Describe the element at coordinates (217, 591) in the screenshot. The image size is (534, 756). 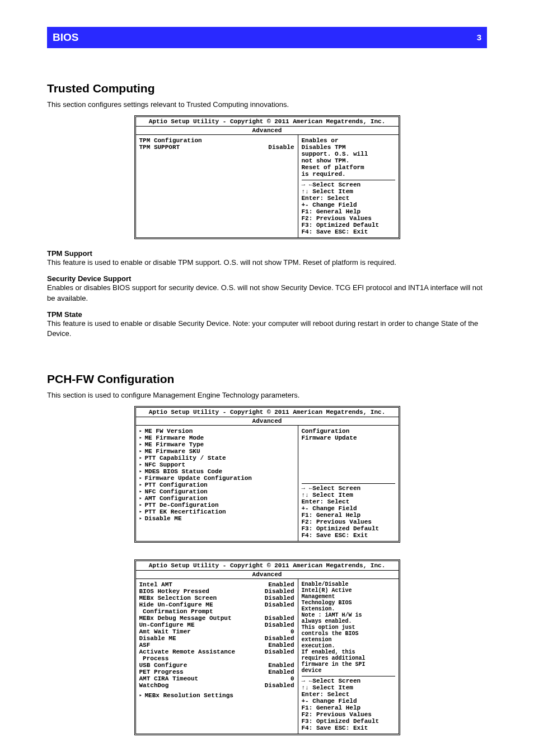
I see `bios-row: BIOS Hotkey PressedDisabled` at that location.